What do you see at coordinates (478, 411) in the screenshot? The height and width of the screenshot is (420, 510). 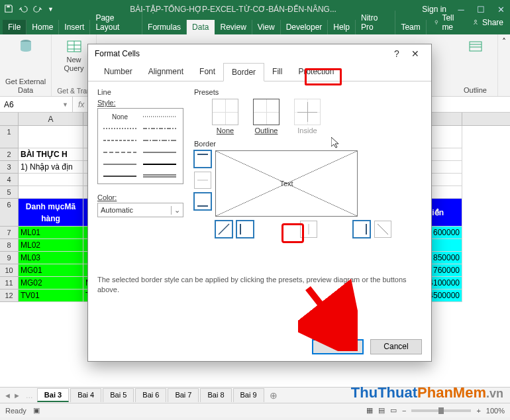 I see `zoom-in-icon: +` at bounding box center [478, 411].